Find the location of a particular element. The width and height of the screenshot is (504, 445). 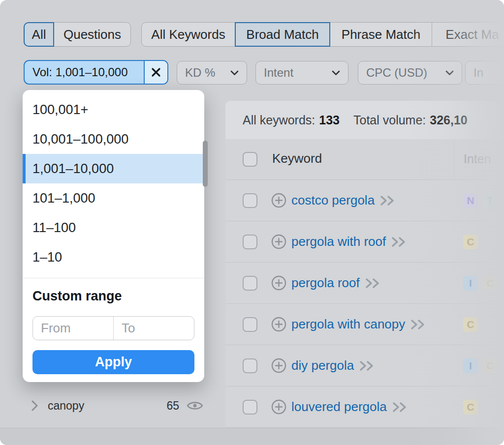

include-filter-label: In is located at coordinates (478, 73).